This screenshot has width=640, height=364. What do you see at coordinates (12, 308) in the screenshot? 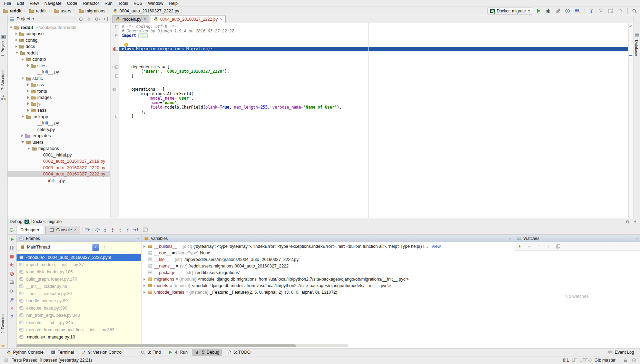
I see `close-button: ×` at bounding box center [12, 308].